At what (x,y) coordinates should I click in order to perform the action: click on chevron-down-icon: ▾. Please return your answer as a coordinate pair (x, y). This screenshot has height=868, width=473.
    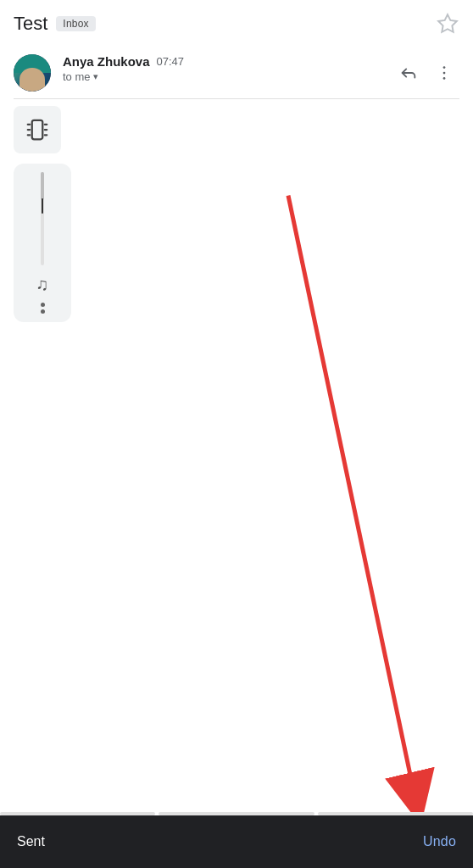
    Looking at the image, I should click on (96, 76).